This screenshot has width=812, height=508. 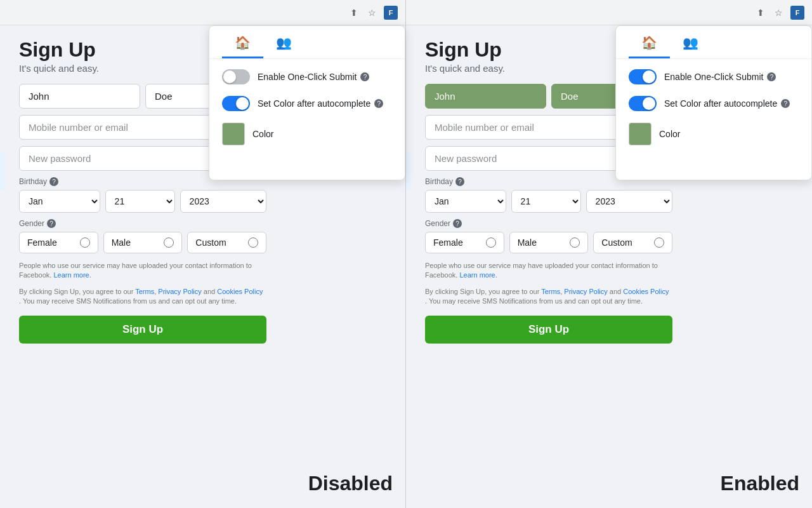 What do you see at coordinates (307, 104) in the screenshot?
I see `set-color-row-left: Set Color after autocomplete ?` at bounding box center [307, 104].